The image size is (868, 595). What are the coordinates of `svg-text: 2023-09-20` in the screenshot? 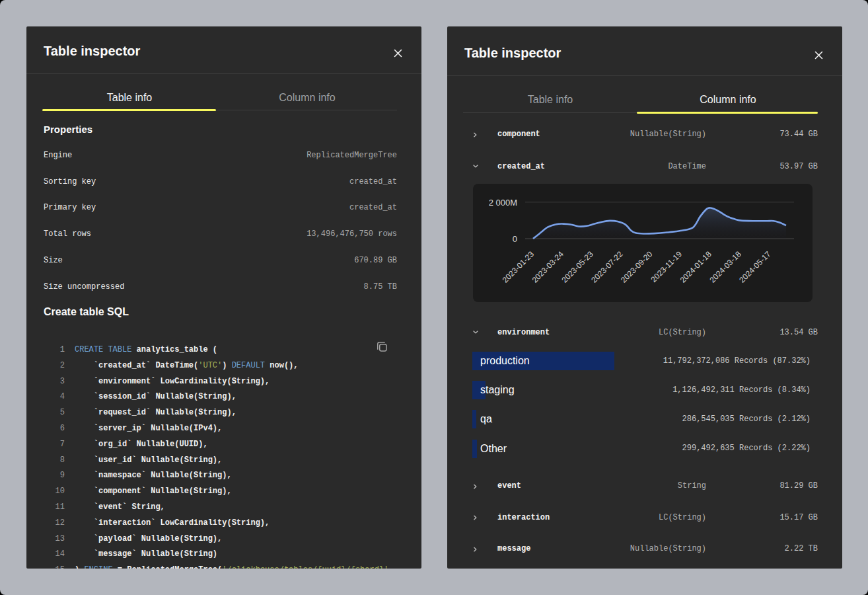 It's located at (637, 267).